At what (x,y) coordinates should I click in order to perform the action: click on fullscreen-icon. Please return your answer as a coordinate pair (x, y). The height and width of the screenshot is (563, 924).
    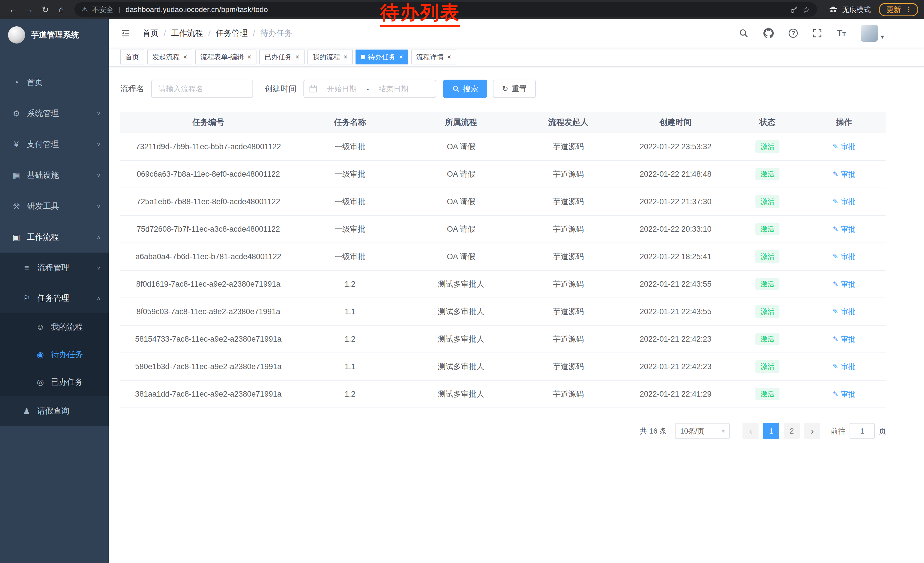
    Looking at the image, I should click on (817, 33).